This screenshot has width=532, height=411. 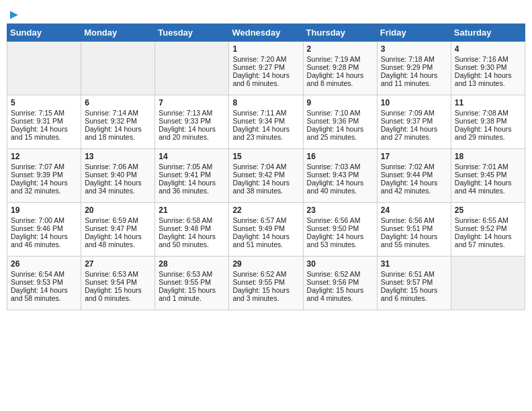 What do you see at coordinates (488, 156) in the screenshot?
I see `day-number: 18` at bounding box center [488, 156].